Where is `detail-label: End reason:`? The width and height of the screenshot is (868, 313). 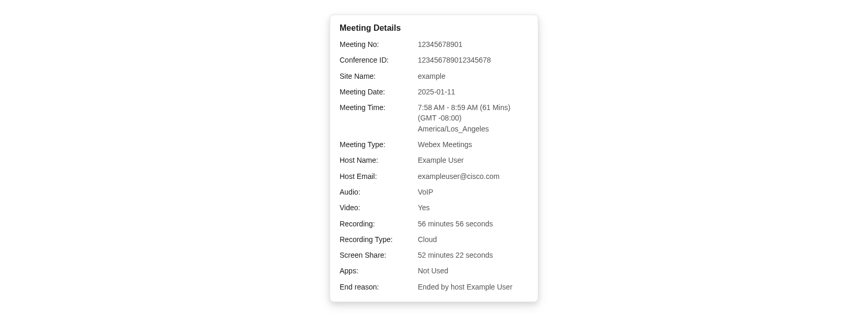
detail-label: End reason: is located at coordinates (379, 287).